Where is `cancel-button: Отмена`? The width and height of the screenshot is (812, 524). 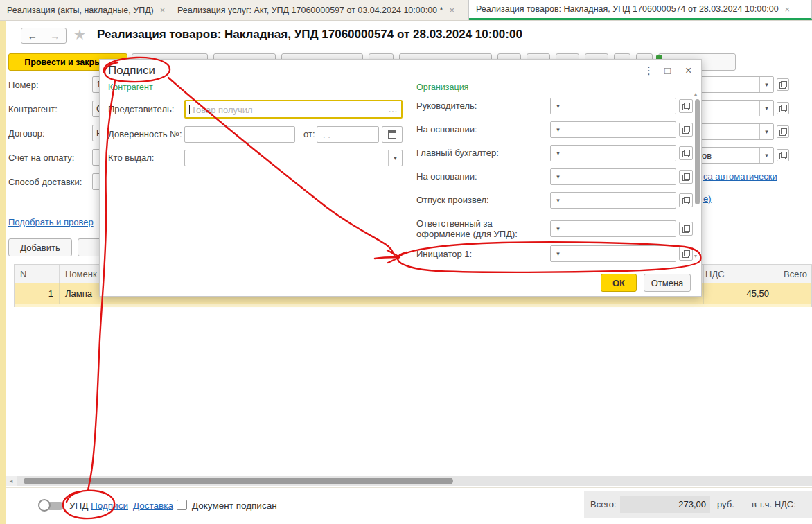 cancel-button: Отмена is located at coordinates (667, 283).